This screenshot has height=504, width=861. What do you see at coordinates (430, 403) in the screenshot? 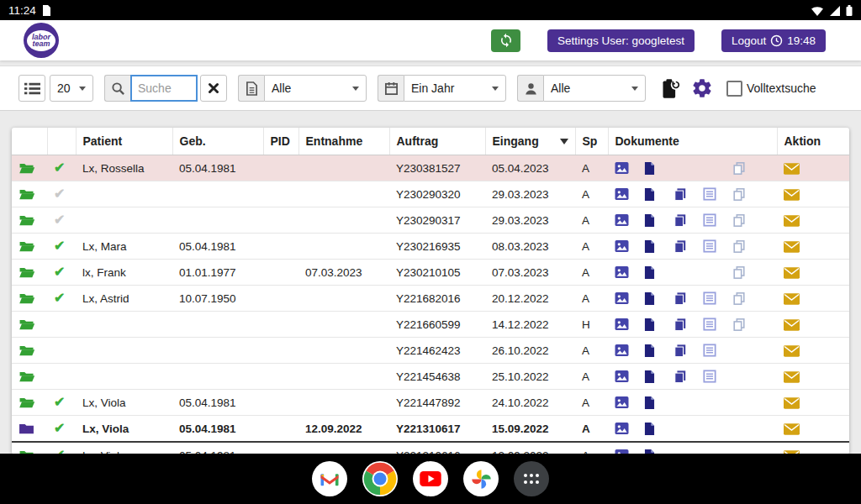
I see `table-row: ✔Lx, Viola05.04.1981Y22144789224.10.2022…` at bounding box center [430, 403].